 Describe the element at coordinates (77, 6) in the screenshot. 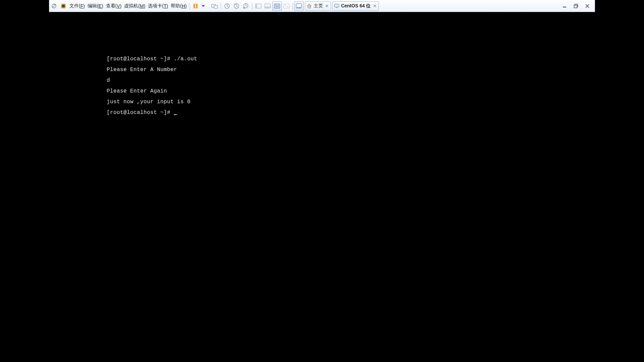

I see `menu-file: 文件(F)` at that location.